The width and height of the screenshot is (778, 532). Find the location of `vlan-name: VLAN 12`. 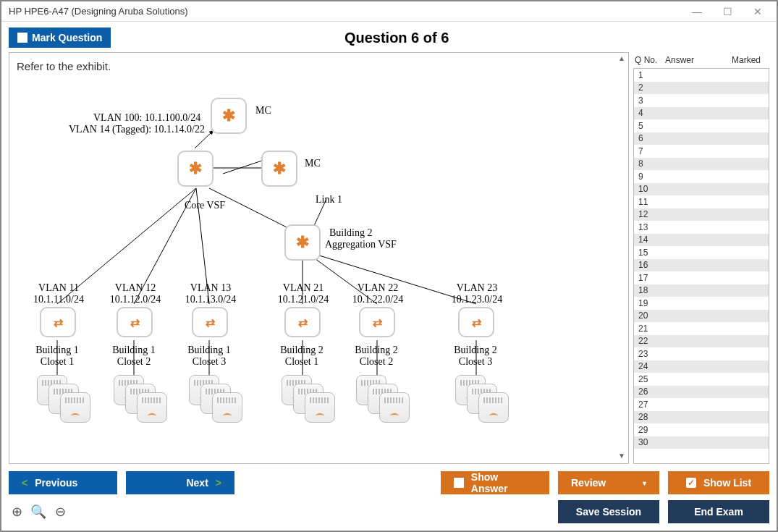

vlan-name: VLAN 12 is located at coordinates (135, 288).